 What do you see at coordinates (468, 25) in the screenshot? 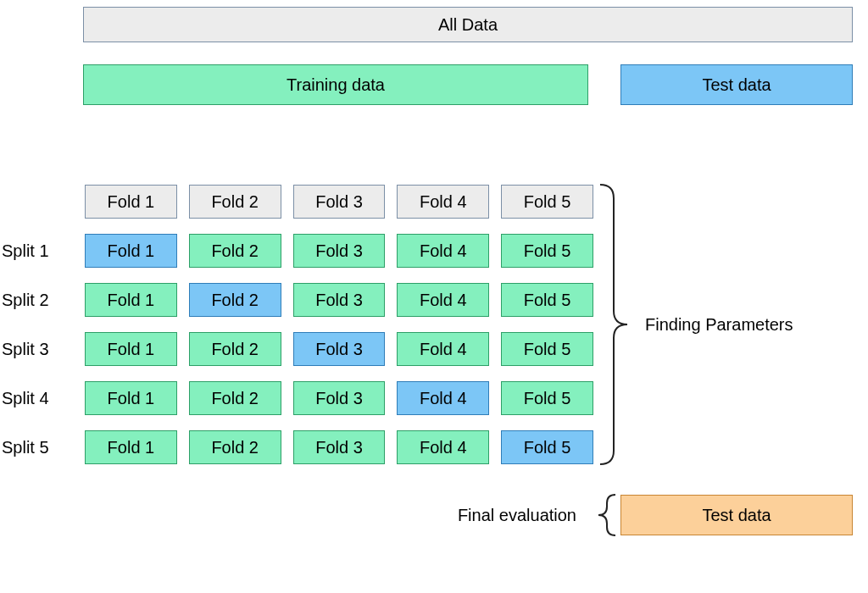
I see `all-data-label: All Data` at bounding box center [468, 25].